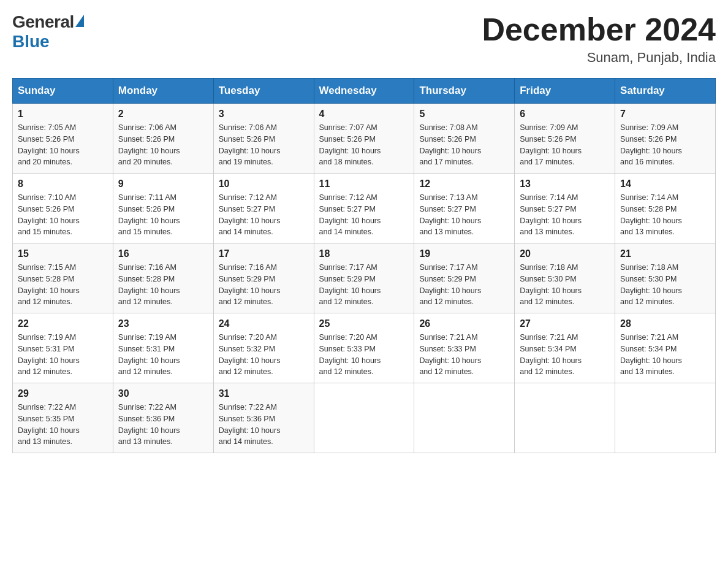 Image resolution: width=728 pixels, height=563 pixels. I want to click on table-row: 20 Sunrise: 7:18 AM Sunset: 5:30 PM Dayl…, so click(565, 278).